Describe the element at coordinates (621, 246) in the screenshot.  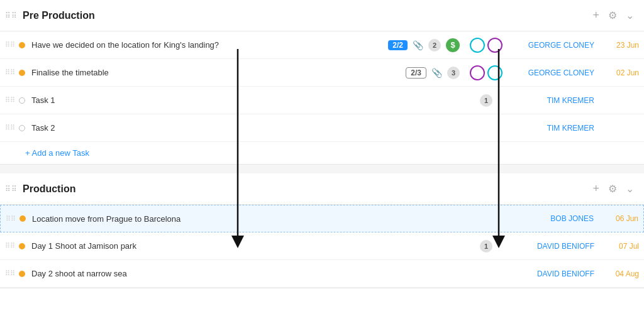
I see `due-date: 07 Jul` at that location.